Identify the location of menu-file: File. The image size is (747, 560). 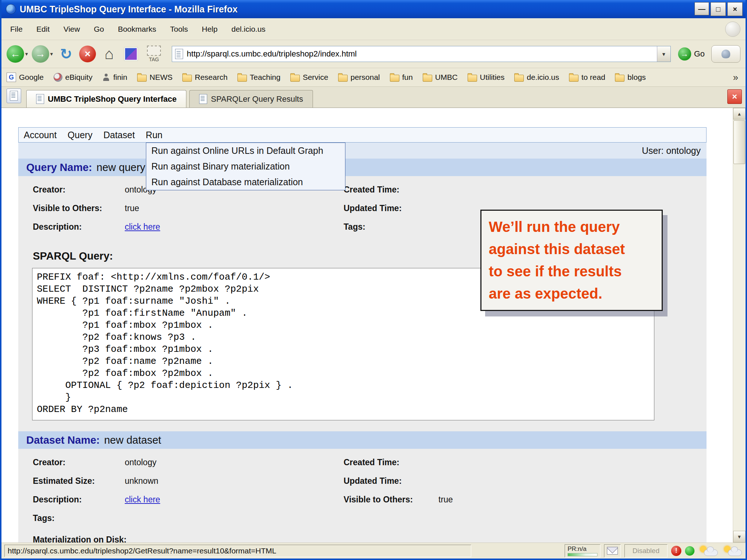
(16, 29).